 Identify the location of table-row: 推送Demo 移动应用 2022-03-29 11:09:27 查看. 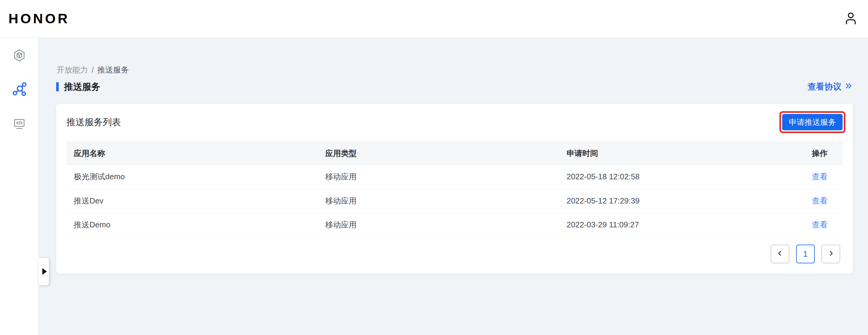
(455, 225).